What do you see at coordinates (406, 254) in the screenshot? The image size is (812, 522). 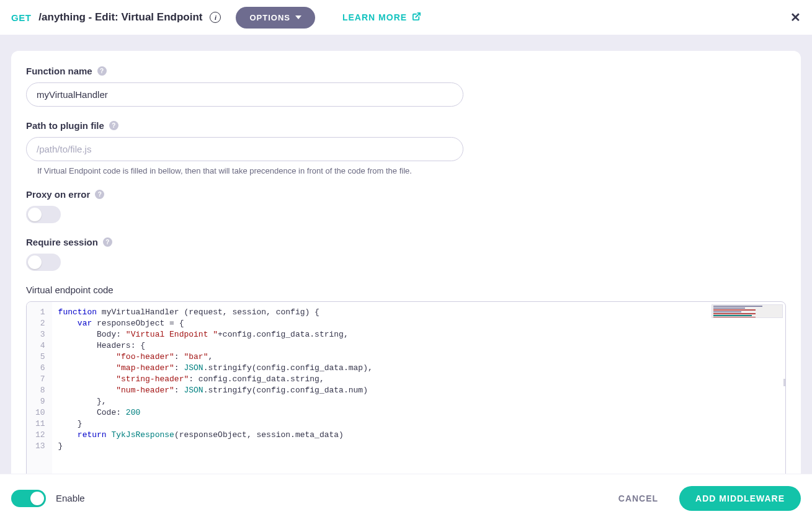 I see `require-session-group: Require session ?` at bounding box center [406, 254].